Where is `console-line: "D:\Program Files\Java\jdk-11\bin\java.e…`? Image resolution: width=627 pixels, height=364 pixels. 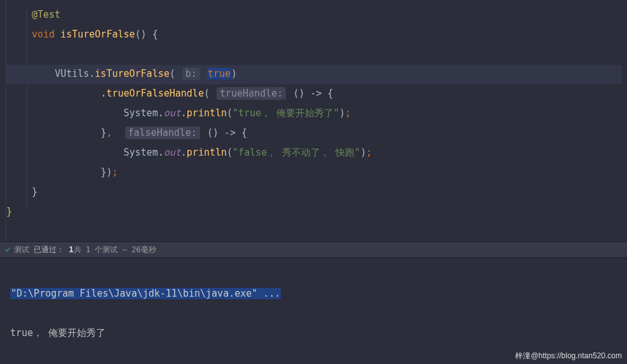
console-line: "D:\Program Files\Java\jdk-11\bin\java.e… is located at coordinates (314, 293).